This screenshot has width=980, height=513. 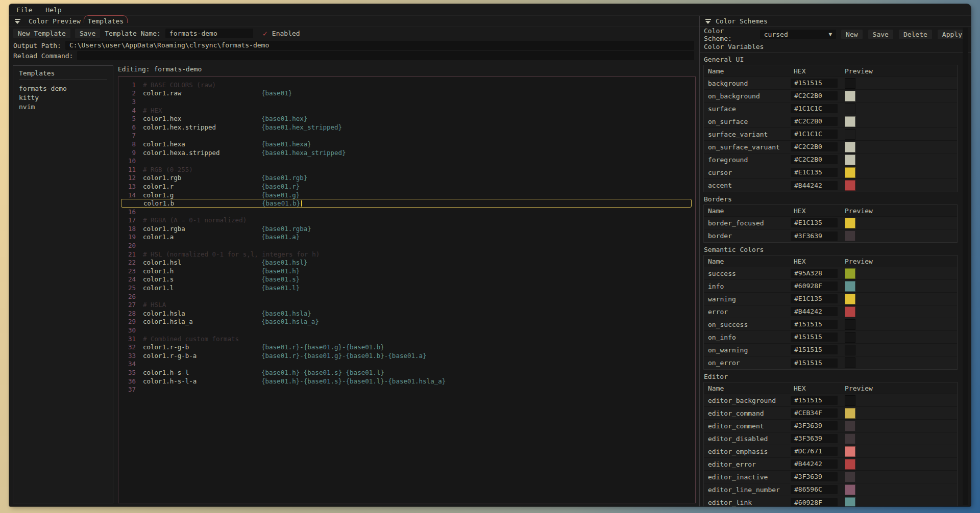 I want to click on scrollbar, so click(x=966, y=266).